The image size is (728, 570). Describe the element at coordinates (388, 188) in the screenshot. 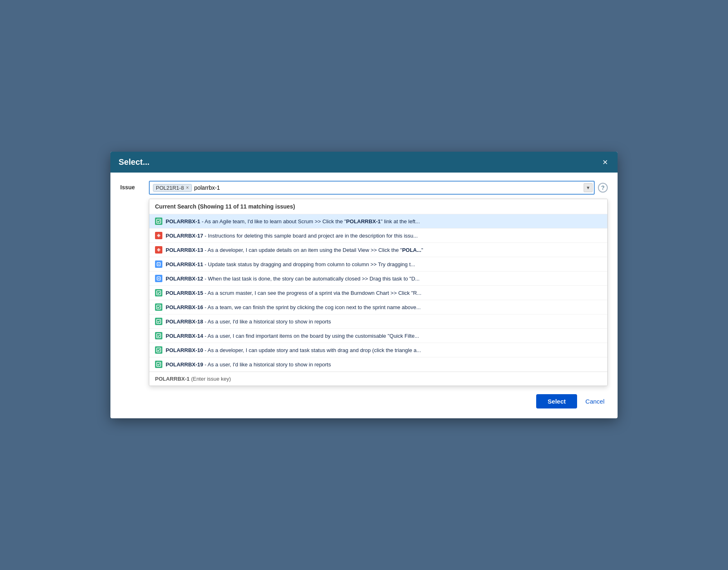

I see `search-input` at that location.